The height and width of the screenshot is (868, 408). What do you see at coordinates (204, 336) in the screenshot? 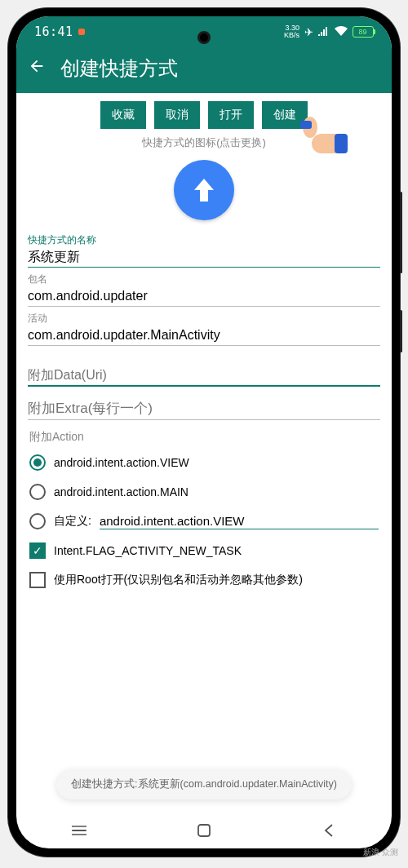
I see `activity-field` at bounding box center [204, 336].